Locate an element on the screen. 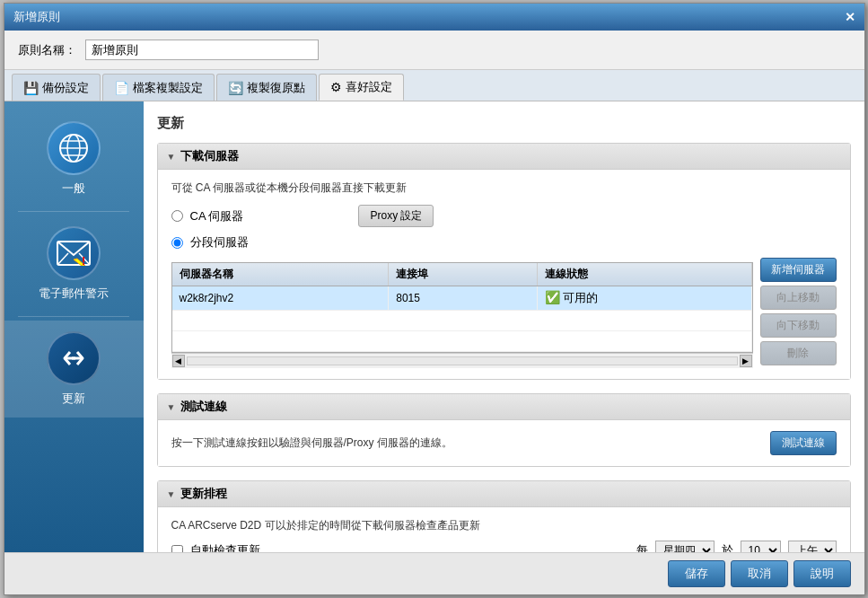  every-label: 每 is located at coordinates (643, 548).